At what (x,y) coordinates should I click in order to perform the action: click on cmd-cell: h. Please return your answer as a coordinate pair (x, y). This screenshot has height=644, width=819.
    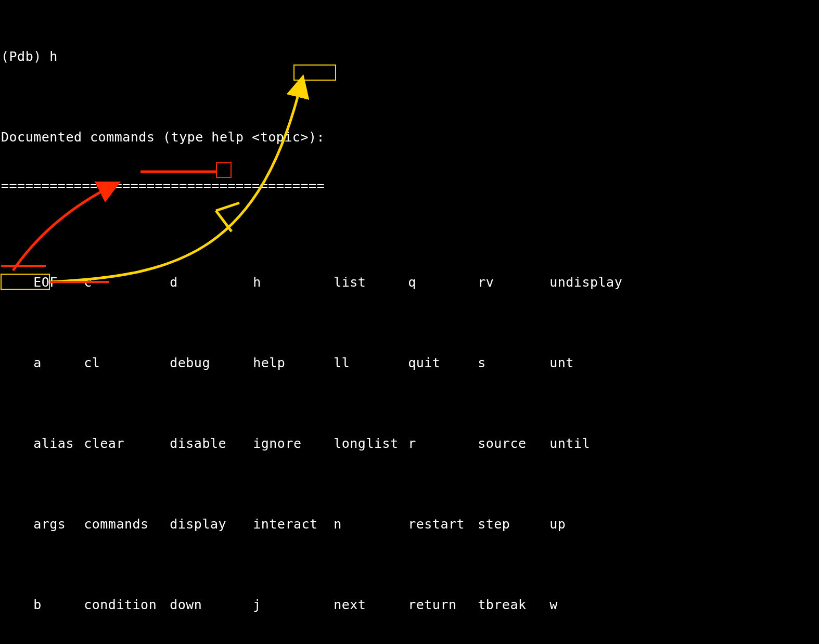
    Looking at the image, I should click on (293, 282).